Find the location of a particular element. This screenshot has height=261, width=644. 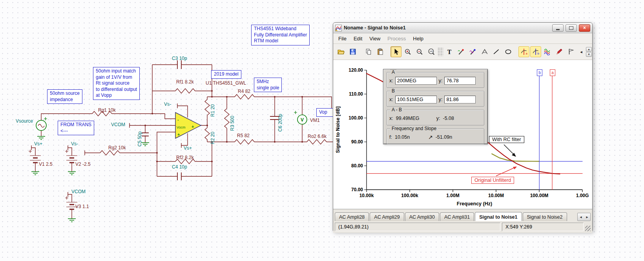

cursor-b-x-input is located at coordinates (416, 100).